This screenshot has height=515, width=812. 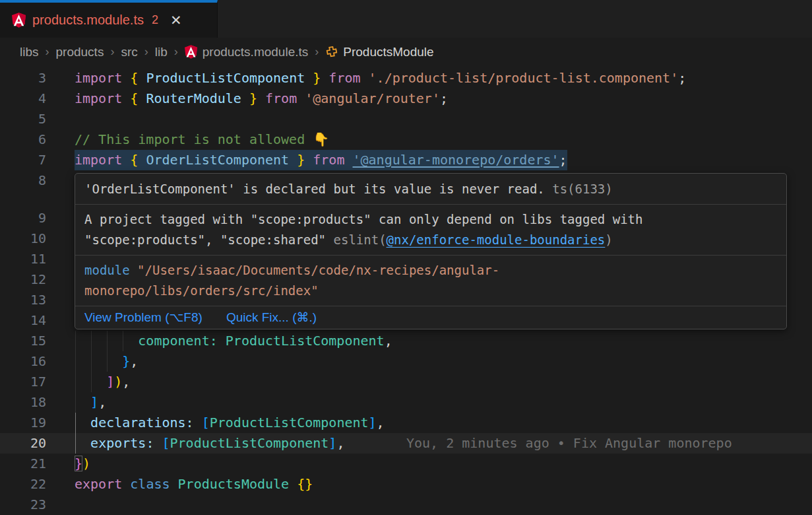 I want to click on code-line: 4import { RouterModule } from '@angular/…, so click(x=406, y=99).